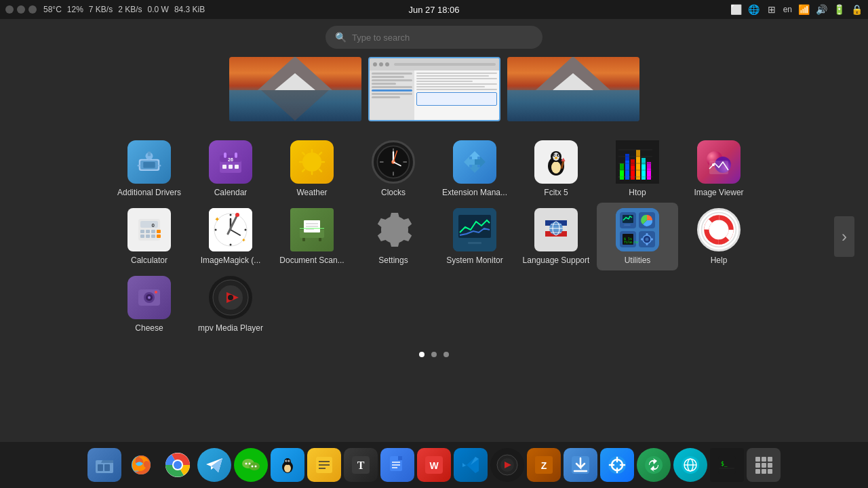 The height and width of the screenshot is (488, 868). I want to click on app-extension-manager: Extension Mana..., so click(475, 169).